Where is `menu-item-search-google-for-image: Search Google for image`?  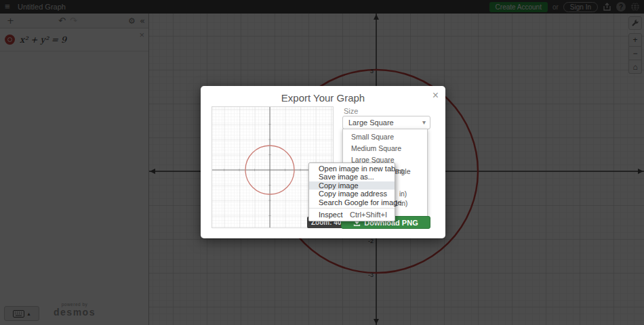 menu-item-search-google-for-image: Search Google for image is located at coordinates (352, 202).